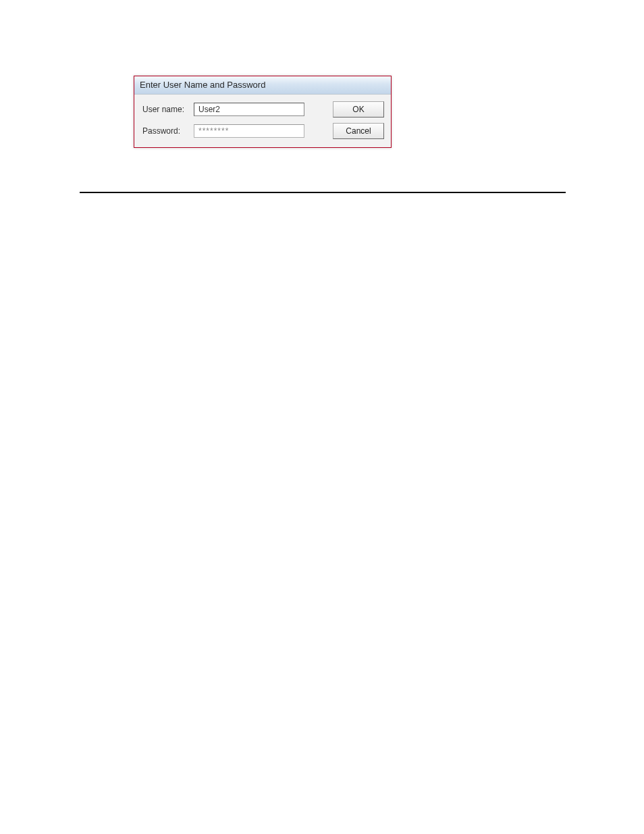 This screenshot has height=834, width=644. Describe the element at coordinates (263, 131) in the screenshot. I see `password-row: Password: Cancel` at that location.